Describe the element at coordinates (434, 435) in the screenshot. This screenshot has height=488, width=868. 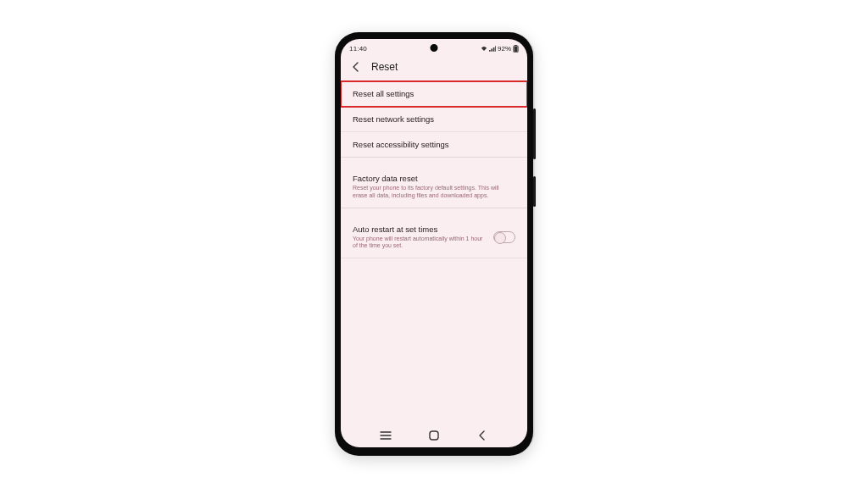
I see `home-icon` at that location.